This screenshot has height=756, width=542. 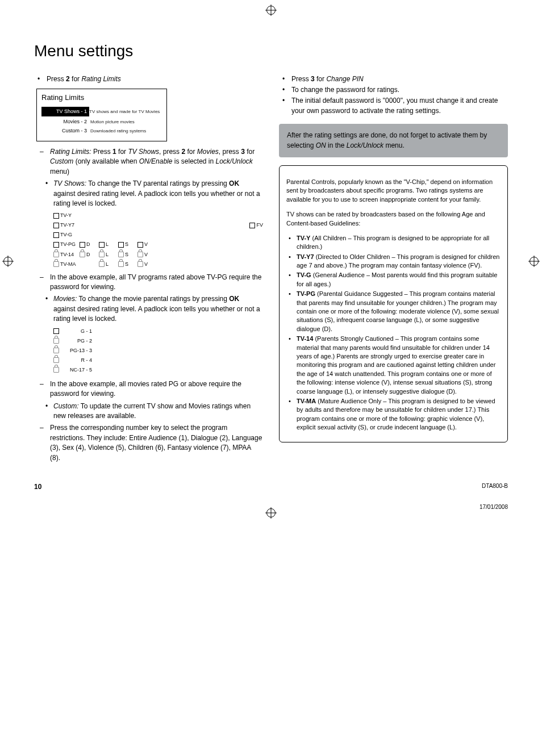 What do you see at coordinates (393, 415) in the screenshot?
I see `rating-item-tvma: TV-MA (Mature Audience Only – This progr…` at bounding box center [393, 415].